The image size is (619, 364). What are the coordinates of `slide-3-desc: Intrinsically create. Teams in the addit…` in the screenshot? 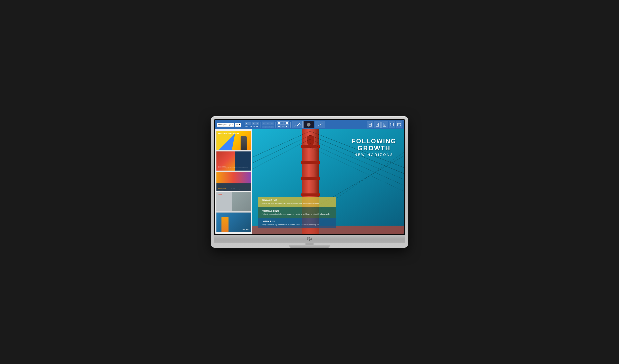 It's located at (234, 189).